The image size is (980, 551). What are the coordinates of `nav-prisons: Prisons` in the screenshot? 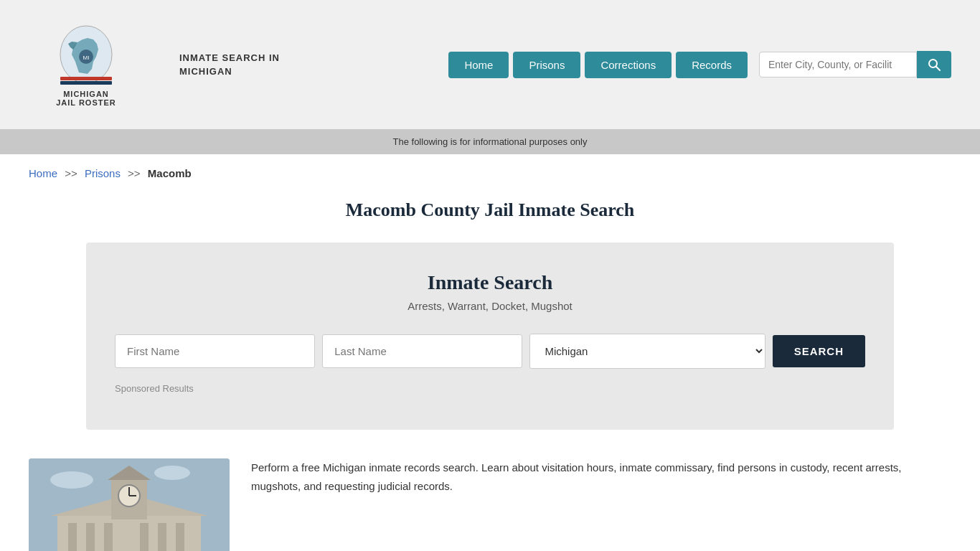 It's located at (547, 65).